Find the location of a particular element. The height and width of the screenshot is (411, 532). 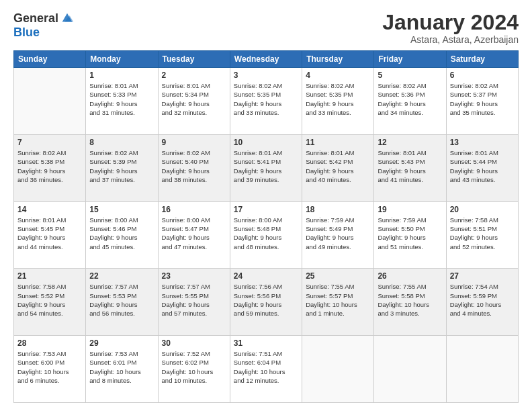

calendar-cell: 27Sunrise: 7:54 AM Sunset: 5:59 PM Dayli… is located at coordinates (482, 302).